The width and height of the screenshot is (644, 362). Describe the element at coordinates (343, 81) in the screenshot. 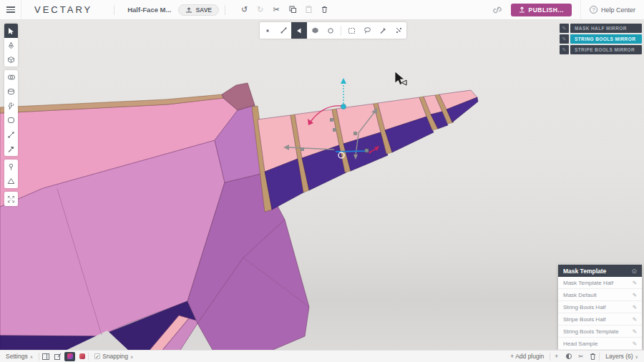

I see `gizmo-axis-y-arrow` at that location.